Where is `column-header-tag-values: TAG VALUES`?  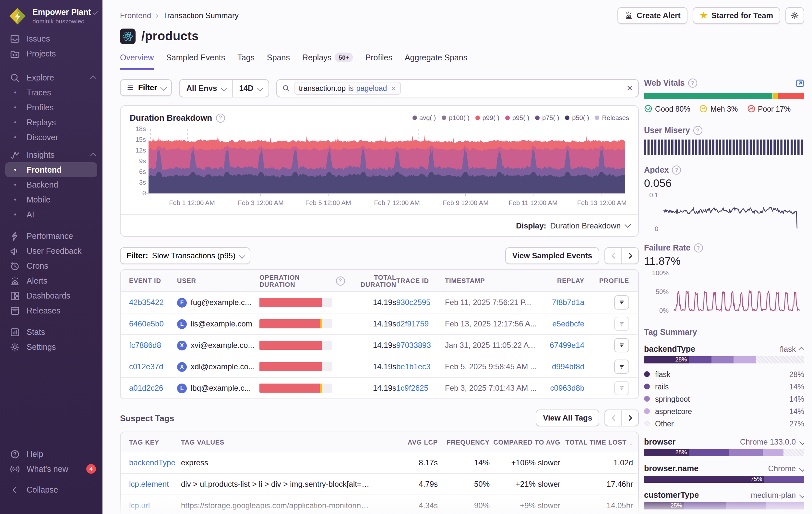 column-header-tag-values: TAG VALUES is located at coordinates (281, 442).